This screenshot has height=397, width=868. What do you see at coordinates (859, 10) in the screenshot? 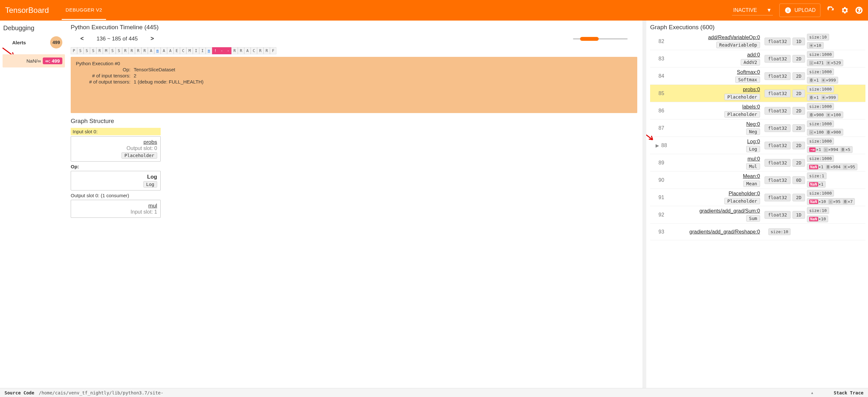
I see `help-icon` at bounding box center [859, 10].